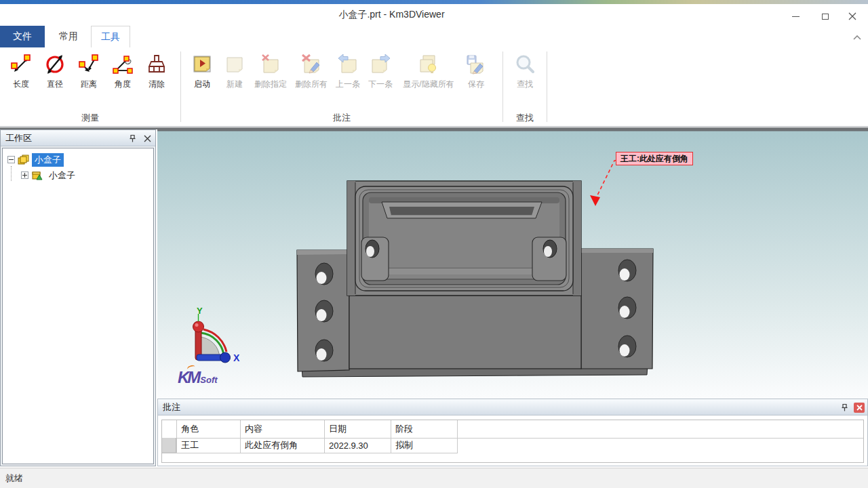  Describe the element at coordinates (78, 306) in the screenshot. I see `workspace-tree: 小盒子 小盒子` at that location.